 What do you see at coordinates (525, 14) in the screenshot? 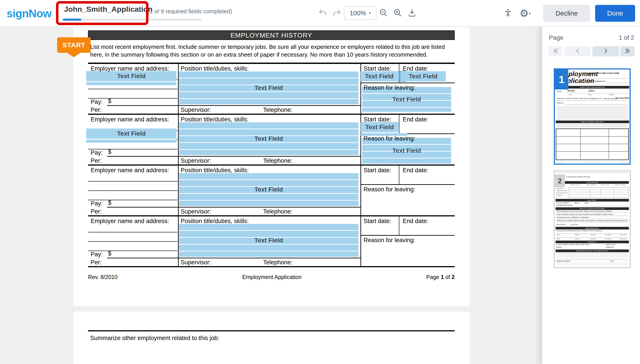
I see `settings-button: ⚙ ▾` at bounding box center [525, 14].